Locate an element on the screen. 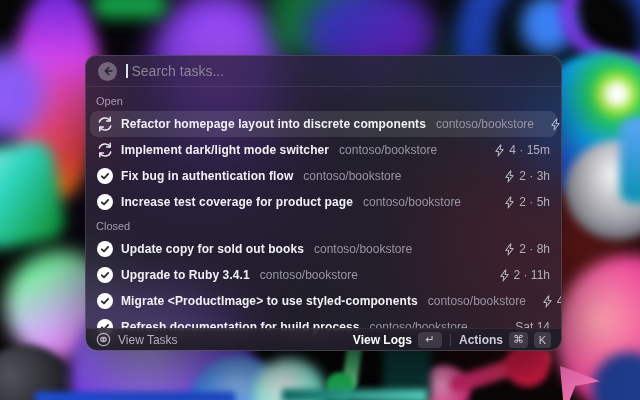 The width and height of the screenshot is (640, 400). copilot-icon is located at coordinates (104, 340).